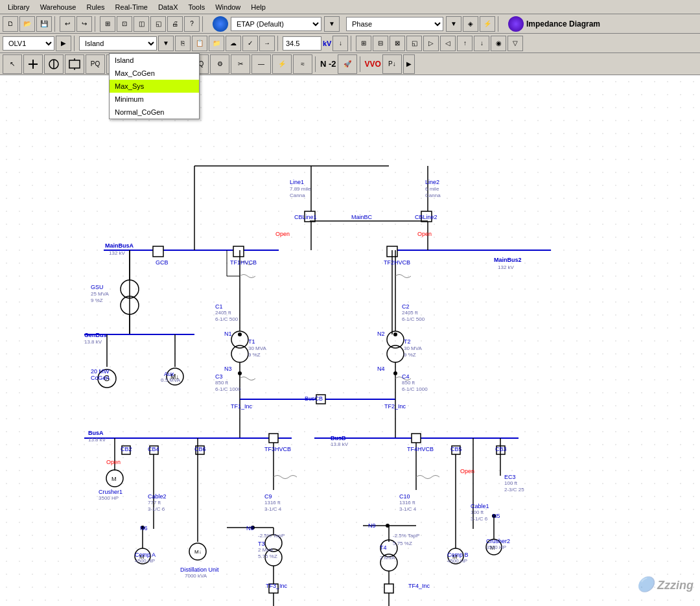  What do you see at coordinates (364, 43) in the screenshot?
I see `tb-extra1: ⊞` at bounding box center [364, 43].